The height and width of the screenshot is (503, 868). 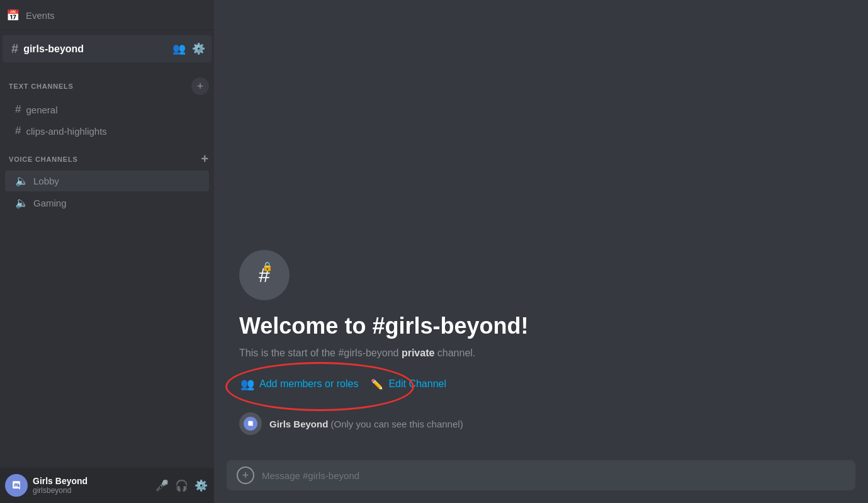 I want to click on message-input, so click(x=554, y=476).